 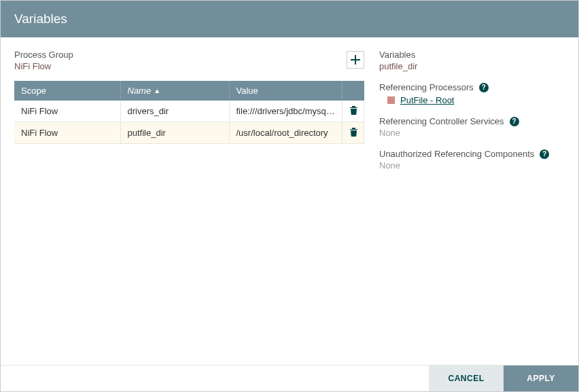 What do you see at coordinates (391, 101) in the screenshot?
I see `processor-status-swatch` at bounding box center [391, 101].